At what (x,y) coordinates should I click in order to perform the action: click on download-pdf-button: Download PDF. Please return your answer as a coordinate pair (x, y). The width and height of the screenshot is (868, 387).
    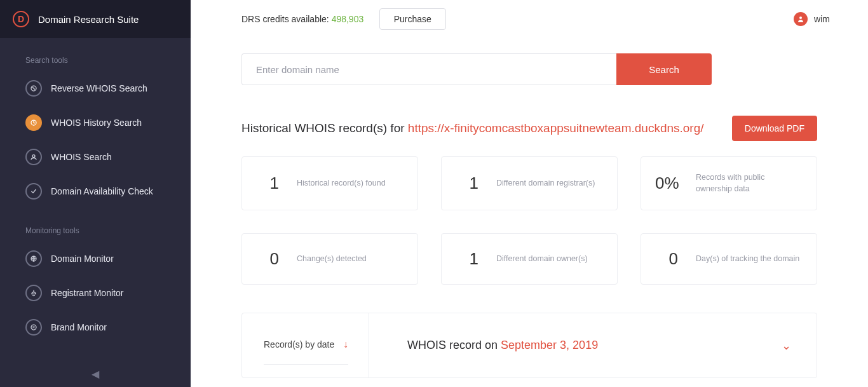
    Looking at the image, I should click on (775, 128).